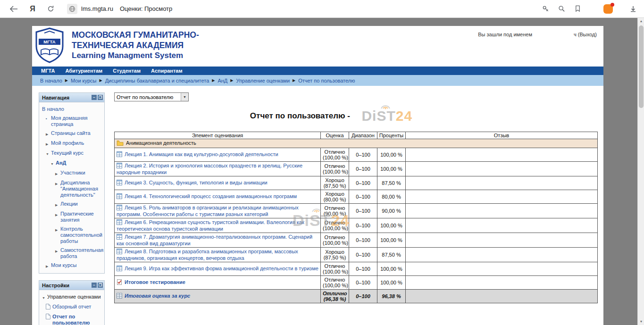  Describe the element at coordinates (641, 21) in the screenshot. I see `scroll-up-icon: ▲` at that location.